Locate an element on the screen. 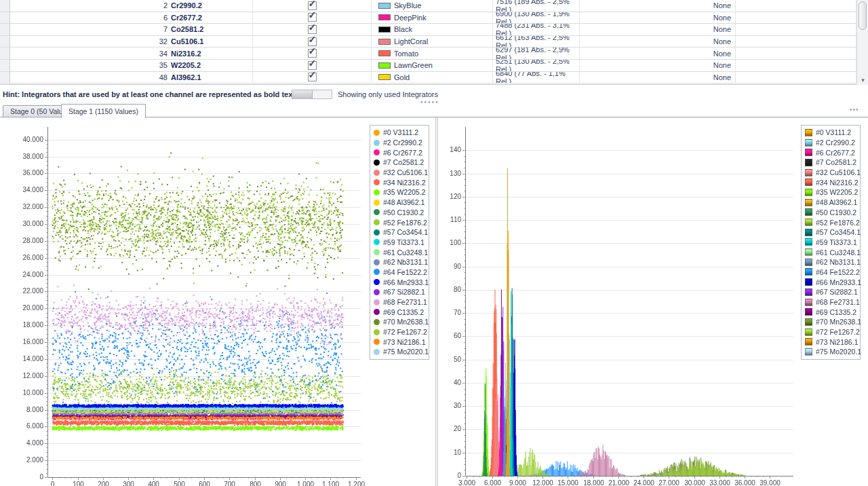 The height and width of the screenshot is (486, 868). table-row: 6Cr2677.2✓DeepPink6900 (130 Abs. - 1,9% … is located at coordinates (429, 18).